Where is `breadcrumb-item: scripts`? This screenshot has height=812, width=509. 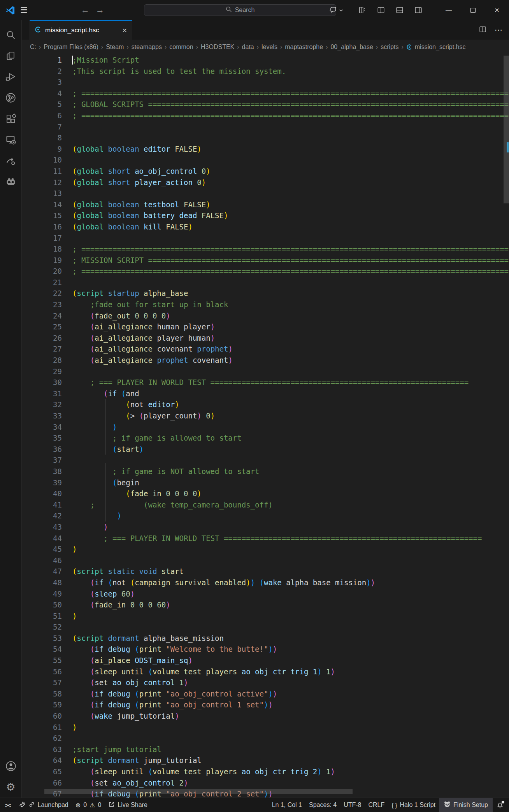 breadcrumb-item: scripts is located at coordinates (390, 47).